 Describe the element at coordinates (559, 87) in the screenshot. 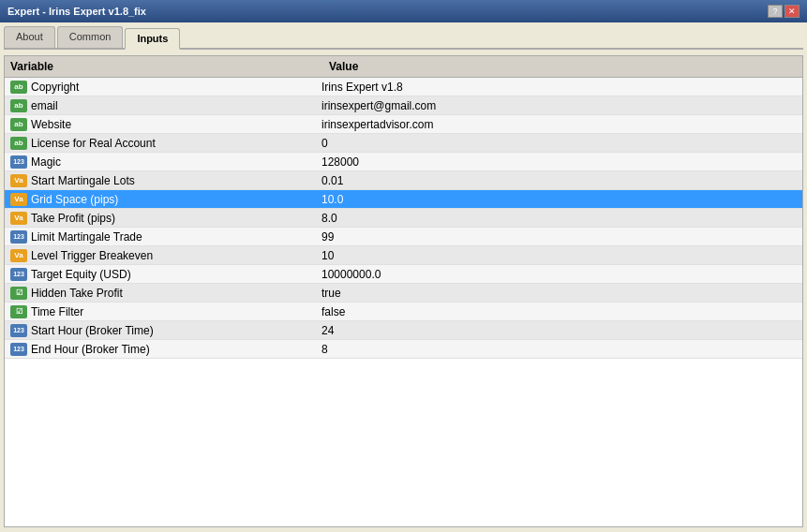

I see `row-value: Irins Expert v1.8` at that location.